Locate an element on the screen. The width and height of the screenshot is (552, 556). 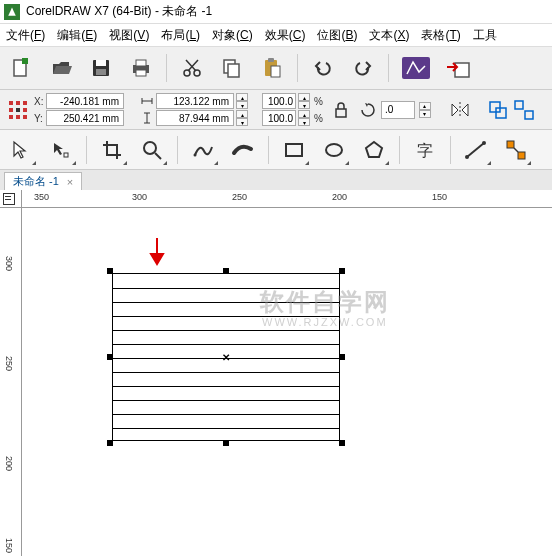
launch-button is located at coordinates (416, 68).